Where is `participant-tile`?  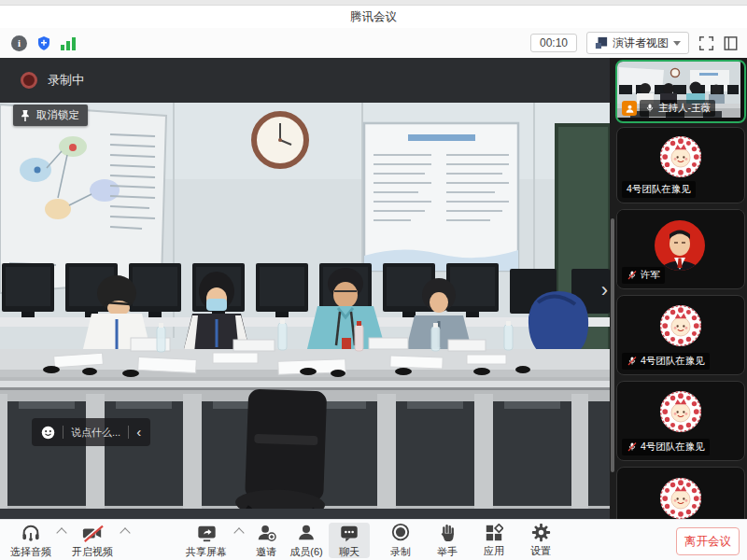 participant-tile is located at coordinates (681, 493).